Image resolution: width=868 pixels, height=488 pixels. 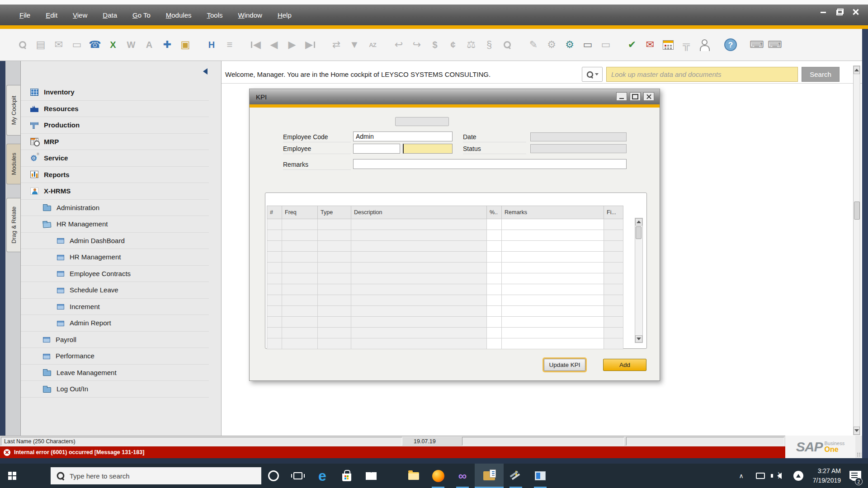 What do you see at coordinates (471, 45) in the screenshot?
I see `gross-profit-button: ⚖` at bounding box center [471, 45].